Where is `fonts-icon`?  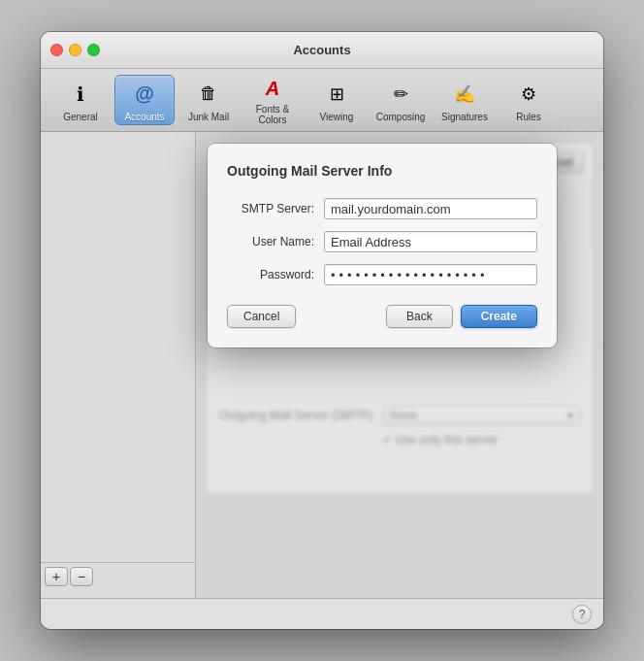
fonts-icon is located at coordinates (273, 88).